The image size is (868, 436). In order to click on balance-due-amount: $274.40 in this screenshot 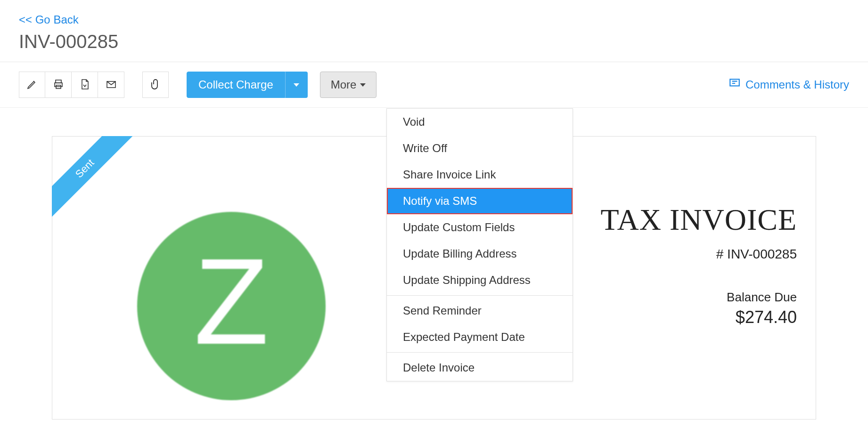, I will do `click(699, 317)`.